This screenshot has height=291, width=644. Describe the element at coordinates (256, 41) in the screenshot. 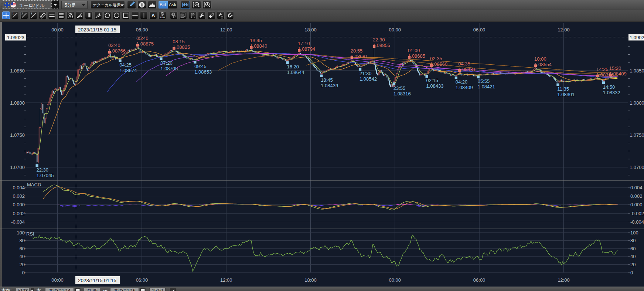

I see `svg-text: 13:45` at that location.